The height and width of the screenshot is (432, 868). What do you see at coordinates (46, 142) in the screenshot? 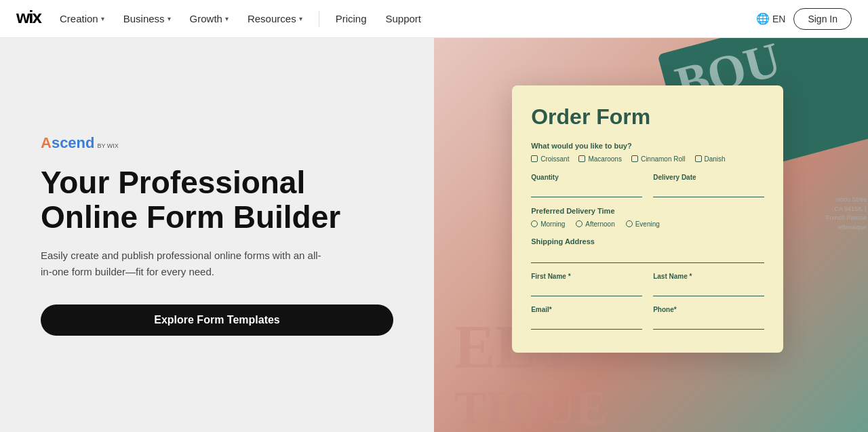
I see `ascend-a: A` at bounding box center [46, 142].